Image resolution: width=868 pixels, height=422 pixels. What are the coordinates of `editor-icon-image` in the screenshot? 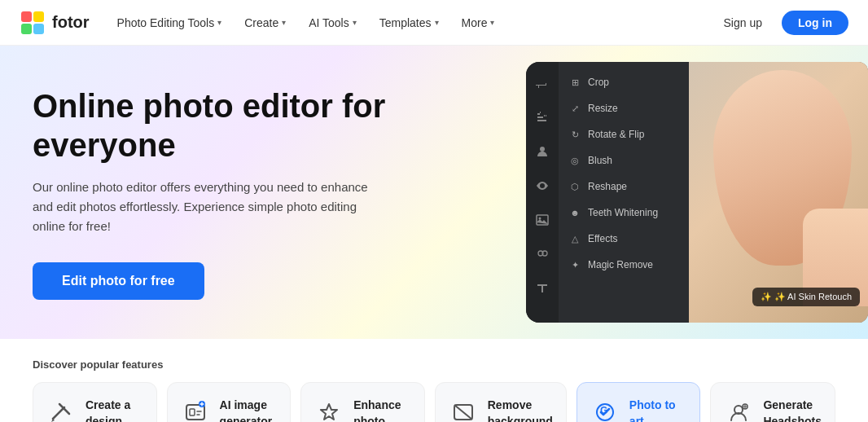 It's located at (542, 220).